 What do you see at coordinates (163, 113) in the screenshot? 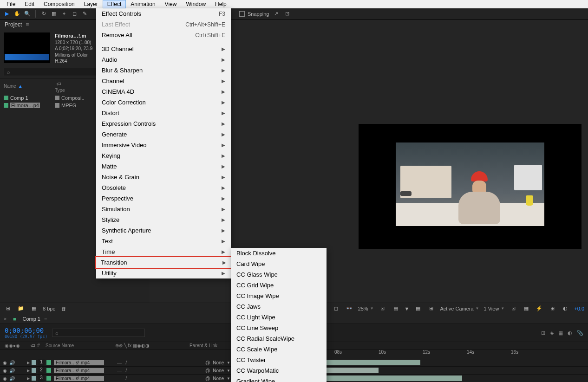
I see `menu-item-distort: Distort▶` at bounding box center [163, 113].